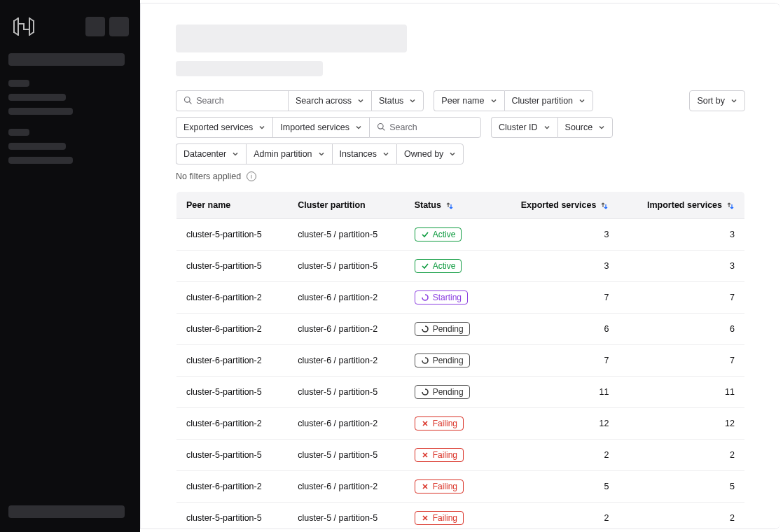 This screenshot has width=783, height=532. I want to click on cell-cluster-partition: cluster-6 / partition-2, so click(346, 298).